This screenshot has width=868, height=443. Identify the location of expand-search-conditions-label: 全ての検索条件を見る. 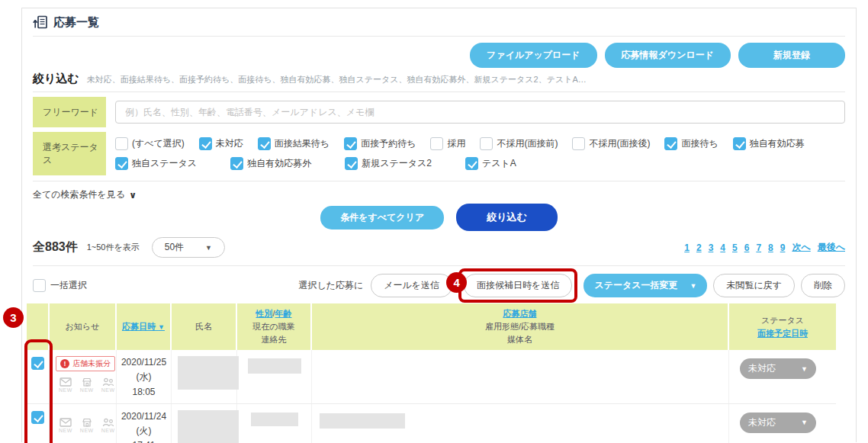
(79, 195).